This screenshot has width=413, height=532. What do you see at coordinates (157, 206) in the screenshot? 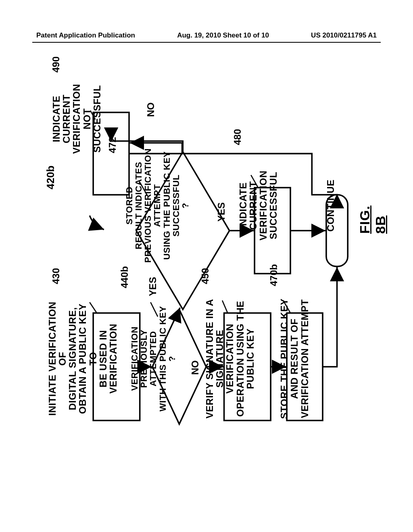
I see `node-472: STORED RESULT INDICATES PREVIOUS VERIFIC…` at bounding box center [157, 206].